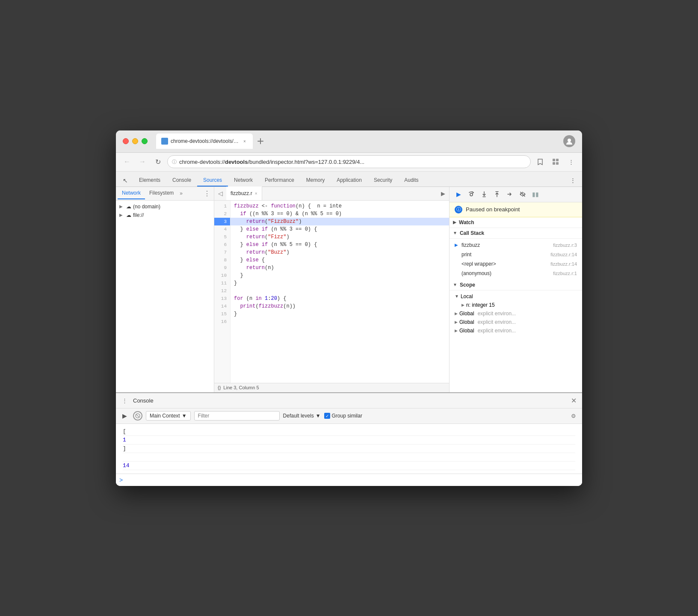 Image resolution: width=698 pixels, height=616 pixels. I want to click on pause-on-exceptions-button: ▮▮, so click(535, 194).